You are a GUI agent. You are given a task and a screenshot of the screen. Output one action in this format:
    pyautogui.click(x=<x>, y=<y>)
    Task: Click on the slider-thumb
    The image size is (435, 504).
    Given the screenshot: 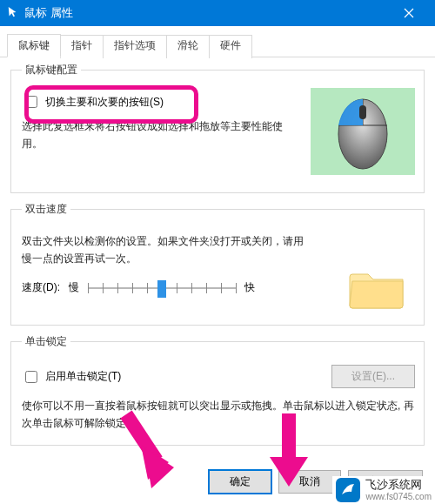 What is the action you would take?
    pyautogui.click(x=162, y=289)
    